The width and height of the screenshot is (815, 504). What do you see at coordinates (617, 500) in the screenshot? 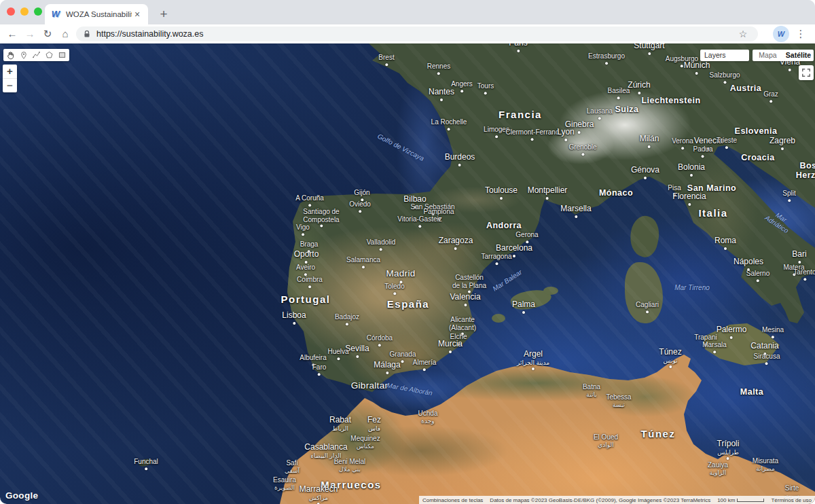
I see `attribution-bar: Combinaciones de teclas Datos de mapas ©…` at bounding box center [617, 500].